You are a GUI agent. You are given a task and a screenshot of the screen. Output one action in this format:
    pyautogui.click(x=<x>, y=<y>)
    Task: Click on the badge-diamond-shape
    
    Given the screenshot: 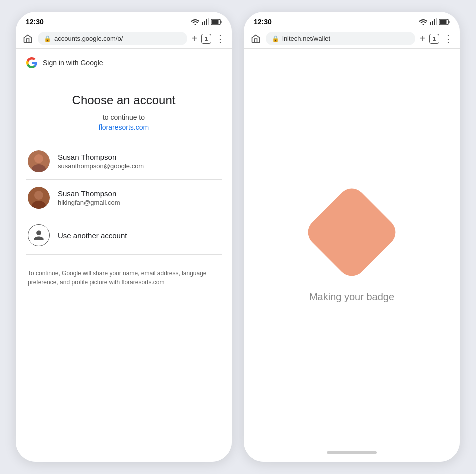 What is the action you would take?
    pyautogui.click(x=352, y=232)
    